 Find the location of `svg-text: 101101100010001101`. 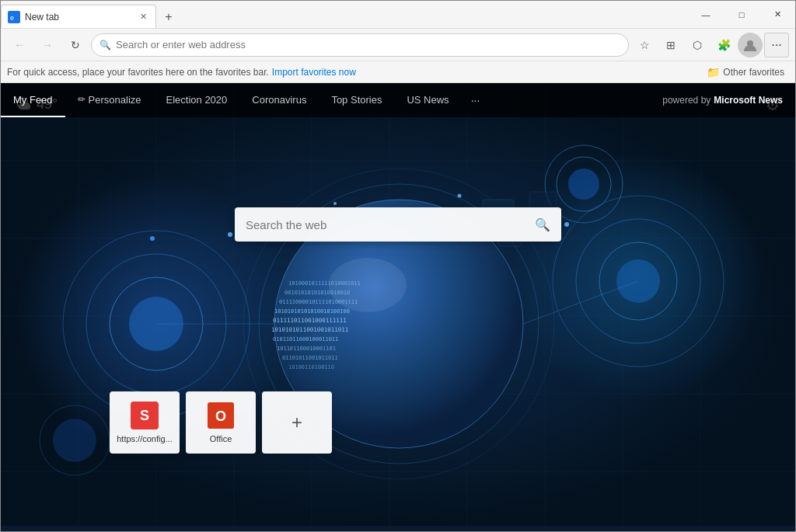

svg-text: 101101100010001101 is located at coordinates (306, 349).